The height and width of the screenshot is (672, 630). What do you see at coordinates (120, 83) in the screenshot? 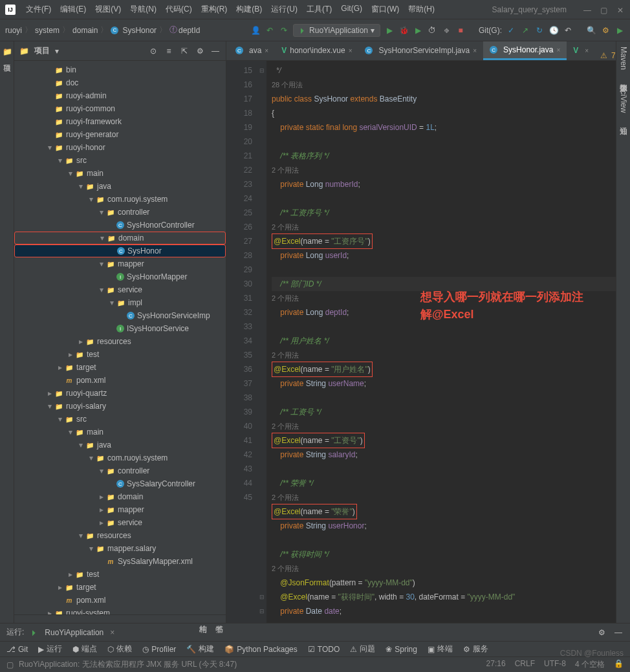
I see `tree-item: 📁doc` at bounding box center [120, 83].